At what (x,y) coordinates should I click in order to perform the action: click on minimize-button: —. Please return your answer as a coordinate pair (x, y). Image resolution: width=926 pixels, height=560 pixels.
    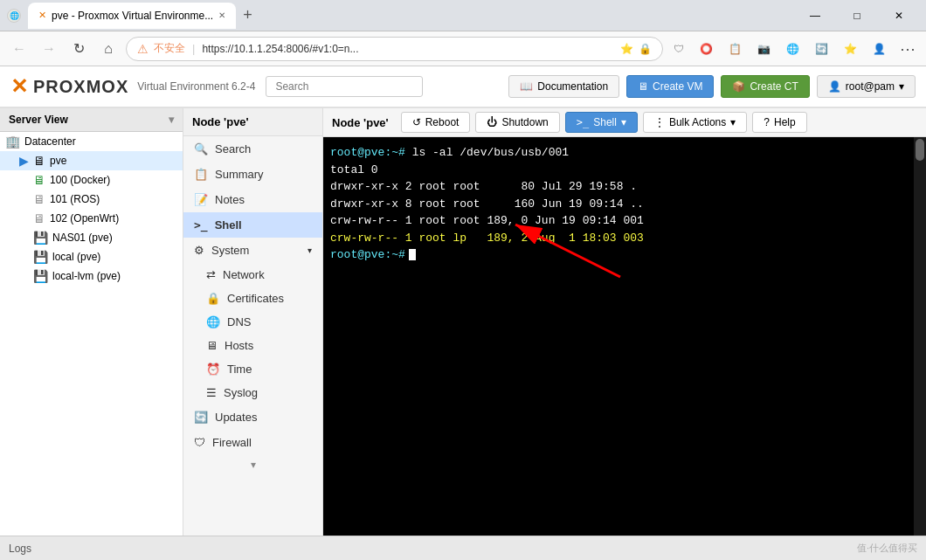
    Looking at the image, I should click on (815, 16).